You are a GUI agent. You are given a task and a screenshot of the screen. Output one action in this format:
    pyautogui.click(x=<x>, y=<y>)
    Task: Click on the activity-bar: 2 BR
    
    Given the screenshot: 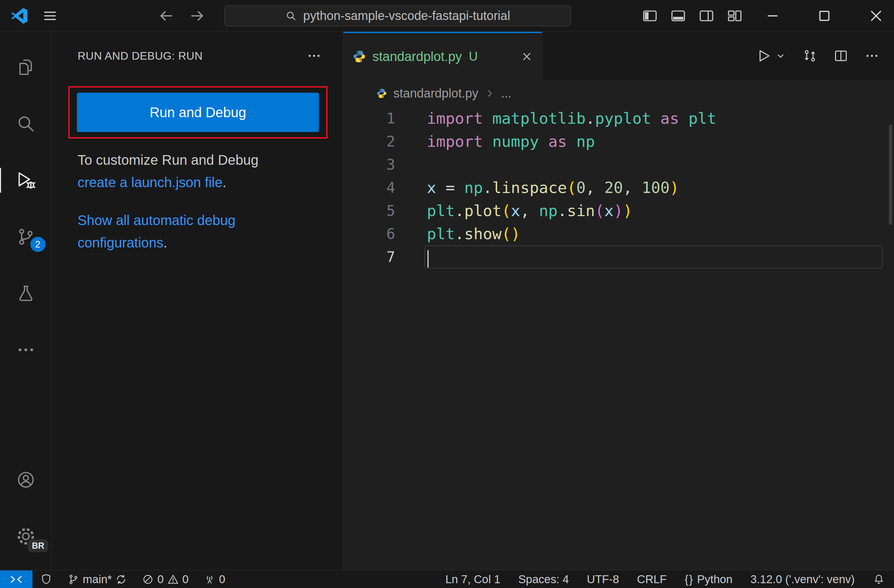 What is the action you would take?
    pyautogui.click(x=26, y=301)
    